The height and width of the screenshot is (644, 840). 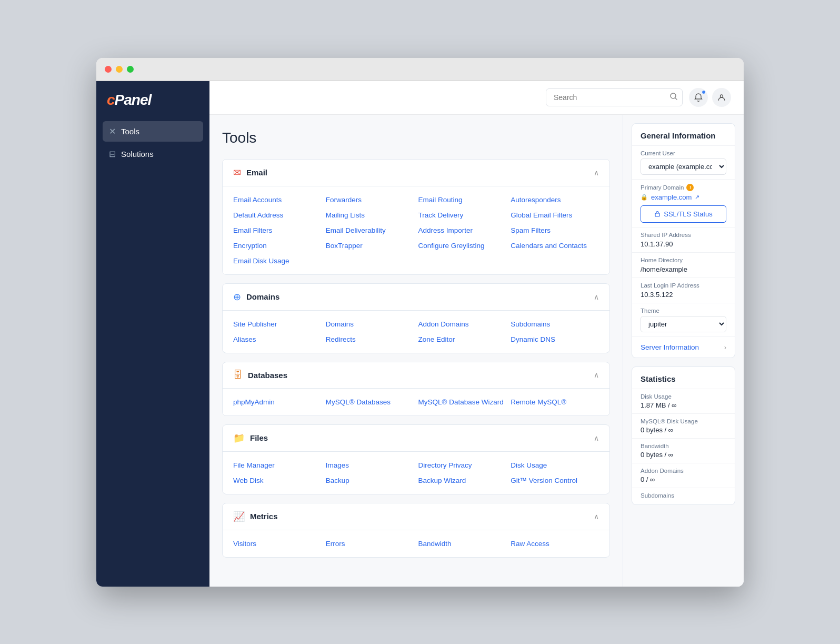 What do you see at coordinates (264, 516) in the screenshot?
I see `section-metrics-title: Metrics` at bounding box center [264, 516].